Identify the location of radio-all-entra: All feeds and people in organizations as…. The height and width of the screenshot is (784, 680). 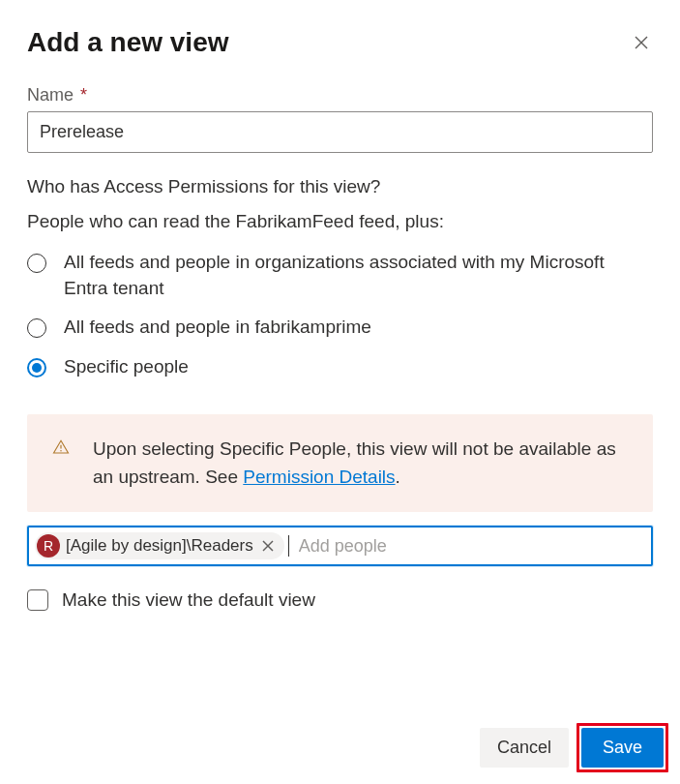
(340, 275).